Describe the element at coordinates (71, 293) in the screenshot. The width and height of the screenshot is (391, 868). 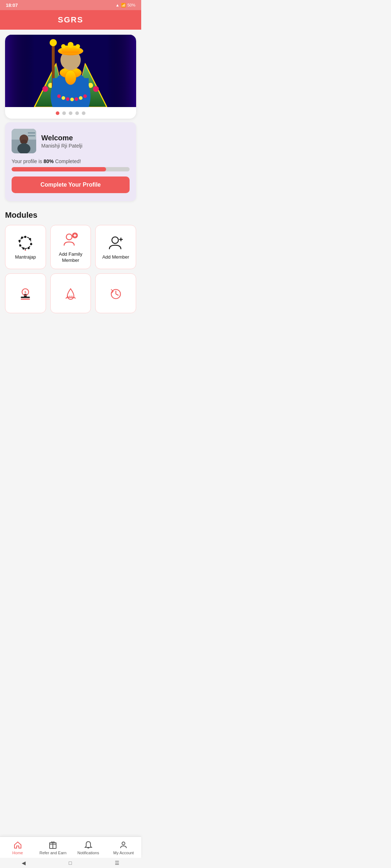
I see `modules-grid-row2: $` at that location.